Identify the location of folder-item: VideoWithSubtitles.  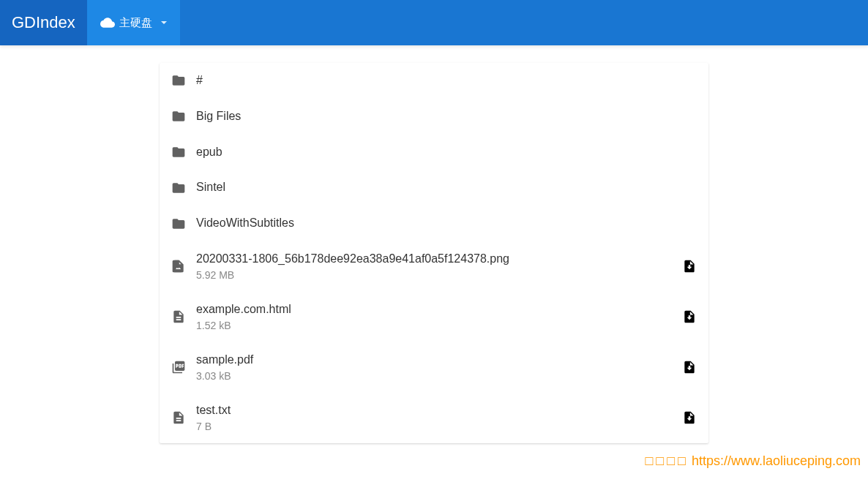
(434, 224).